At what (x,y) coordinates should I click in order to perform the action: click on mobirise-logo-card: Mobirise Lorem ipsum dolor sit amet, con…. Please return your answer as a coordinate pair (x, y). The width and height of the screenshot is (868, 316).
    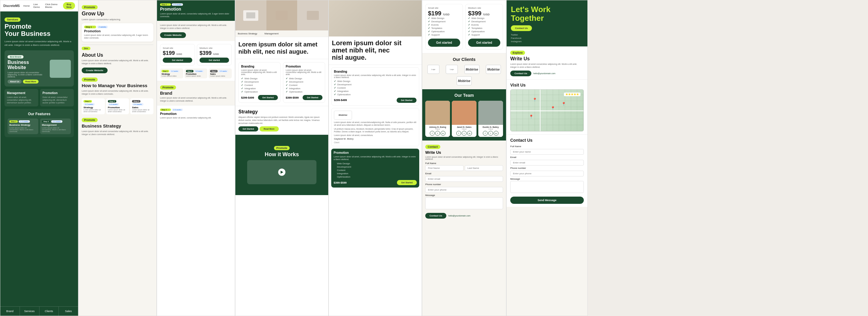
    Looking at the image, I should click on (375, 127).